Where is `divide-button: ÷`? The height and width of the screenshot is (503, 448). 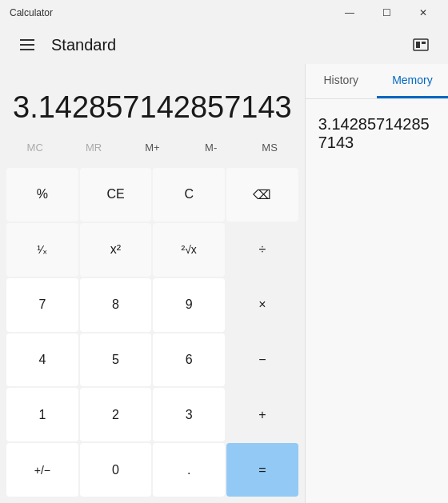 divide-button: ÷ is located at coordinates (262, 250).